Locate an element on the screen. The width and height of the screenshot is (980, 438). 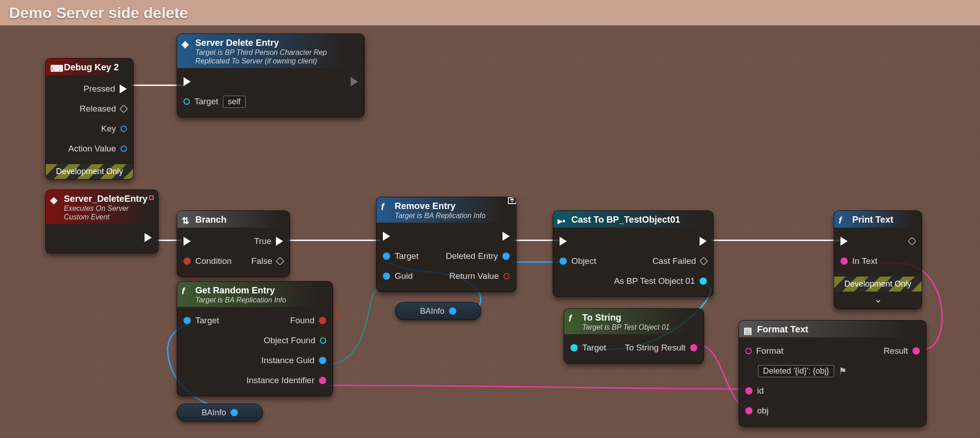
node-debug-key-2: ⌨ Debug Key 2 Pressed Released Key Actio… is located at coordinates (90, 119).